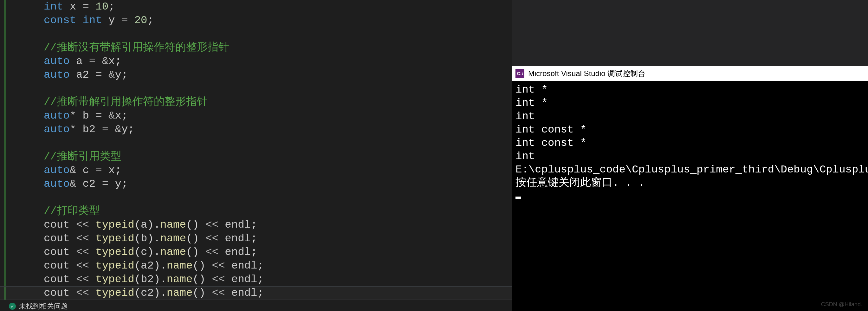 This screenshot has width=868, height=311. What do you see at coordinates (266, 61) in the screenshot?
I see `code-line: auto a = &x;` at bounding box center [266, 61].